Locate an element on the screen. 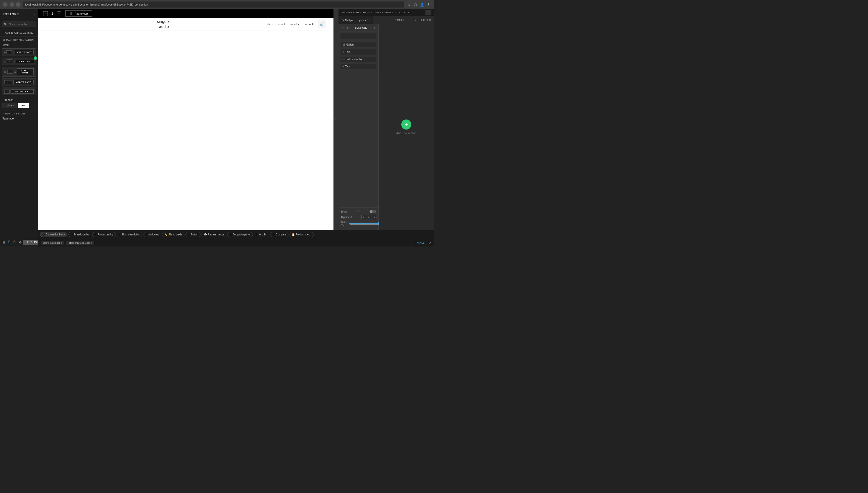 This screenshot has width=868, height=493. alignment-buttons: ≡ ≡ ≡ is located at coordinates (369, 217).